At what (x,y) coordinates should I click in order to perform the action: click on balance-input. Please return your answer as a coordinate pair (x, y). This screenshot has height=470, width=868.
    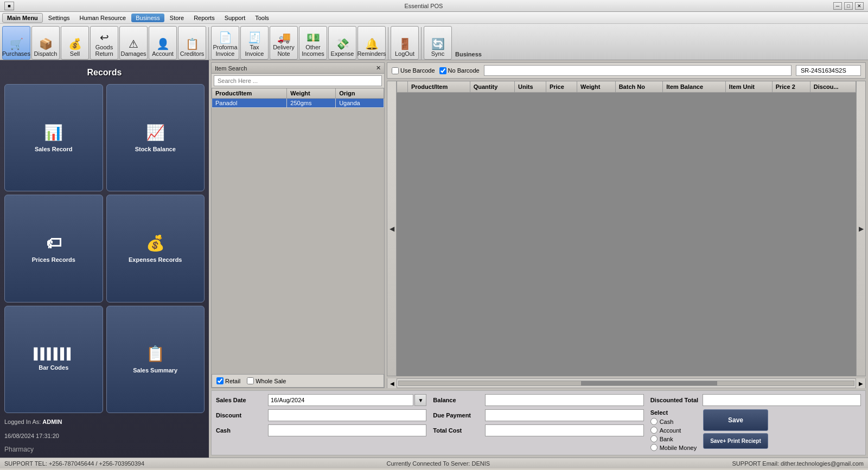
    Looking at the image, I should click on (564, 400).